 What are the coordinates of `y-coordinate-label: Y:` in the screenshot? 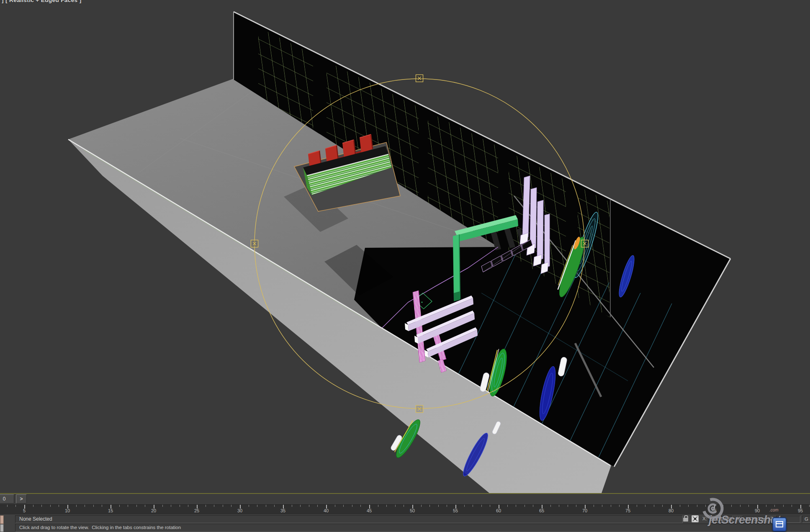 It's located at (739, 519).